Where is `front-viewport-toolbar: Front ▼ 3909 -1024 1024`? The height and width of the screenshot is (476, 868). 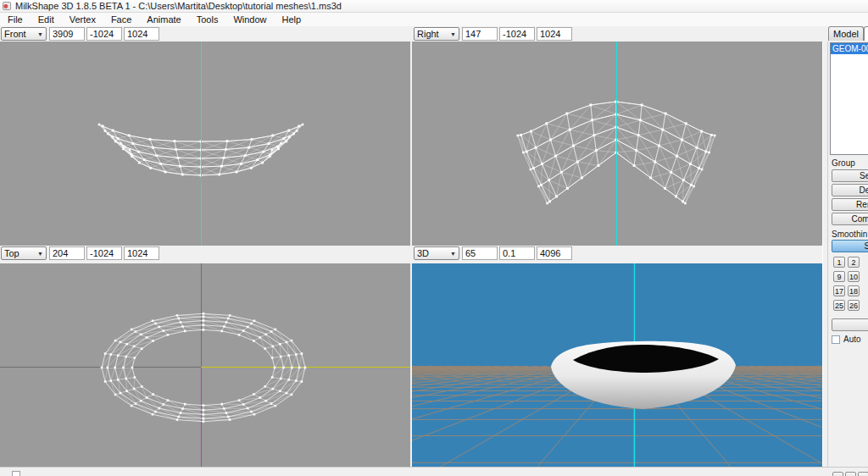 front-viewport-toolbar: Front ▼ 3909 -1024 1024 is located at coordinates (205, 34).